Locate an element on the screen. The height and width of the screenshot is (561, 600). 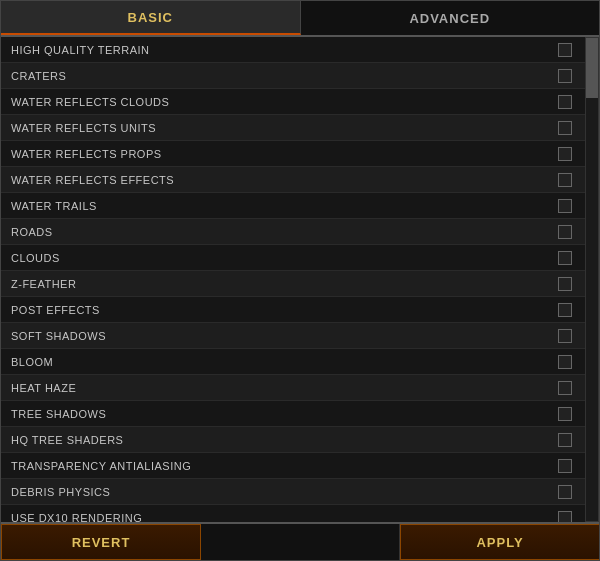
setting-checkbox-wrapper-water-reflects-effects is located at coordinates (565, 180).